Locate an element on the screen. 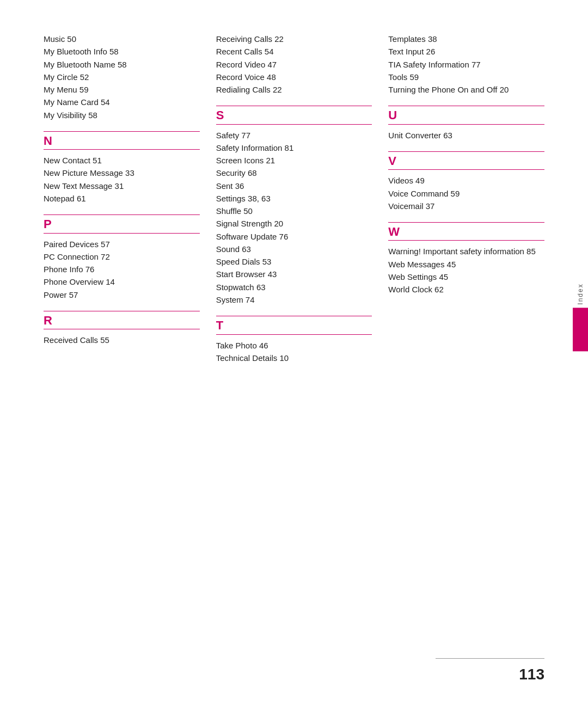 The image size is (588, 705). section-m-entries: Music 50 My Bluetooth Info 58 My Bluetoo… is located at coordinates (122, 77).